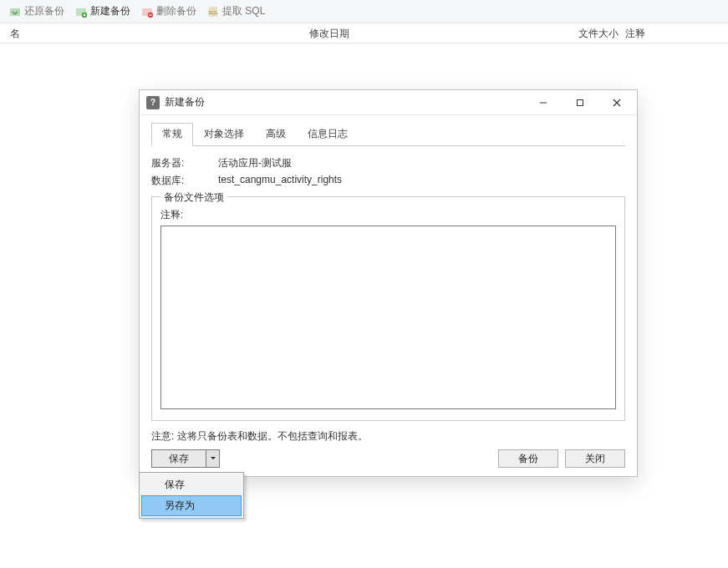 This screenshot has height=568, width=728. I want to click on tb-extract-label: 提取 SQL, so click(244, 12).